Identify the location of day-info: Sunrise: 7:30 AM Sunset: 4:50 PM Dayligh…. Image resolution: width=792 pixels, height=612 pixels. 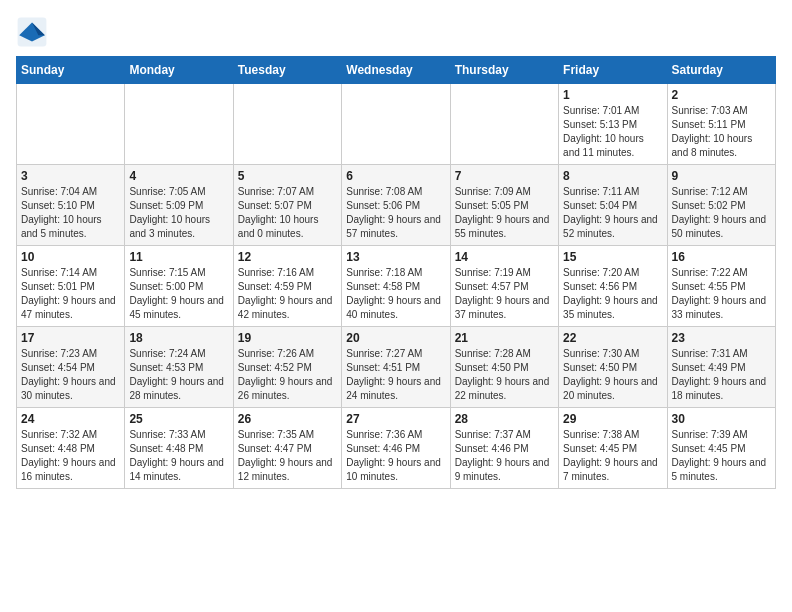
(612, 375).